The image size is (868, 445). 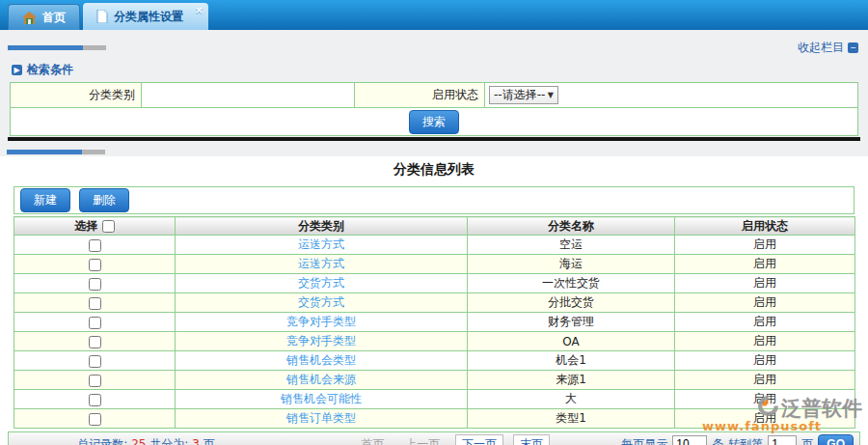 I want to click on category-input, so click(x=248, y=95).